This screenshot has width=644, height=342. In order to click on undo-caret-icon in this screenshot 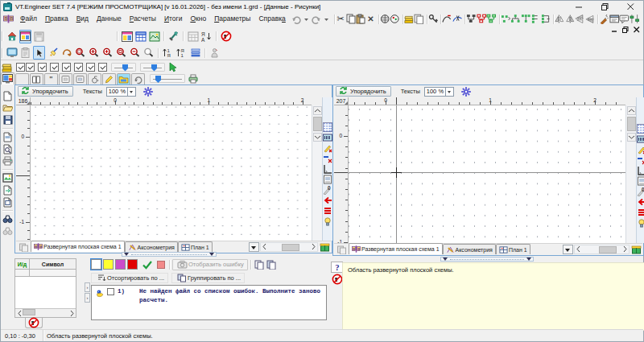, I will do `click(306, 19)`.